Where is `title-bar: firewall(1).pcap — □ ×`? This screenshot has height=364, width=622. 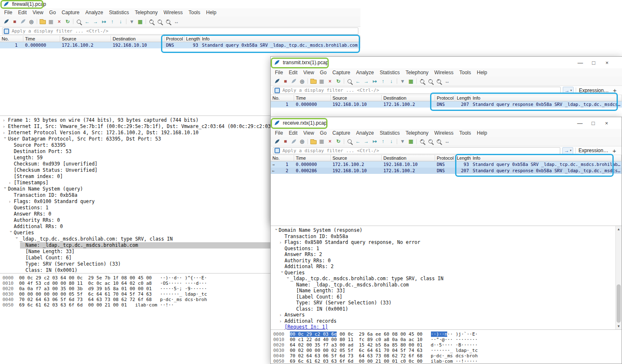
title-bar: firewall(1).pcap — □ × is located at coordinates (180, 4).